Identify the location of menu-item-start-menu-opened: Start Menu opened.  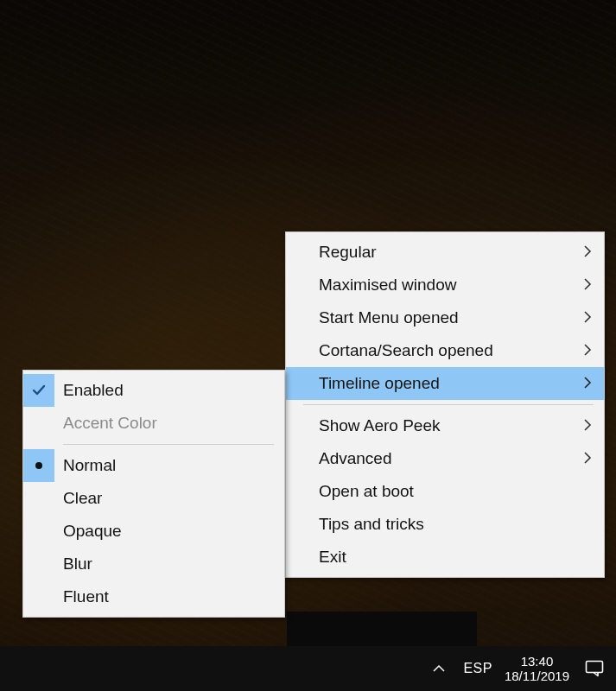
(445, 318).